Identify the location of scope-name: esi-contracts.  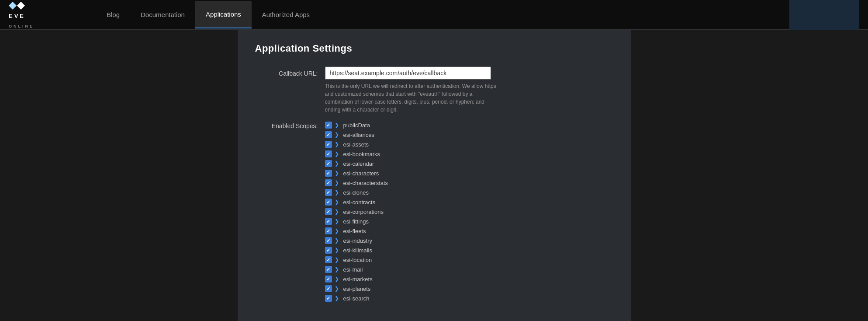
(360, 202).